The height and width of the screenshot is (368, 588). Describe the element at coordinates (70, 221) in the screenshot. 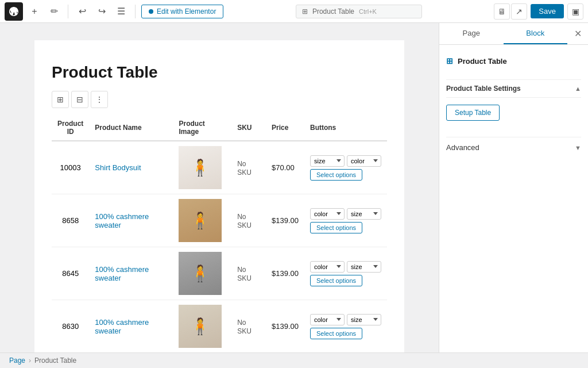

I see `cell-id: 8658` at that location.